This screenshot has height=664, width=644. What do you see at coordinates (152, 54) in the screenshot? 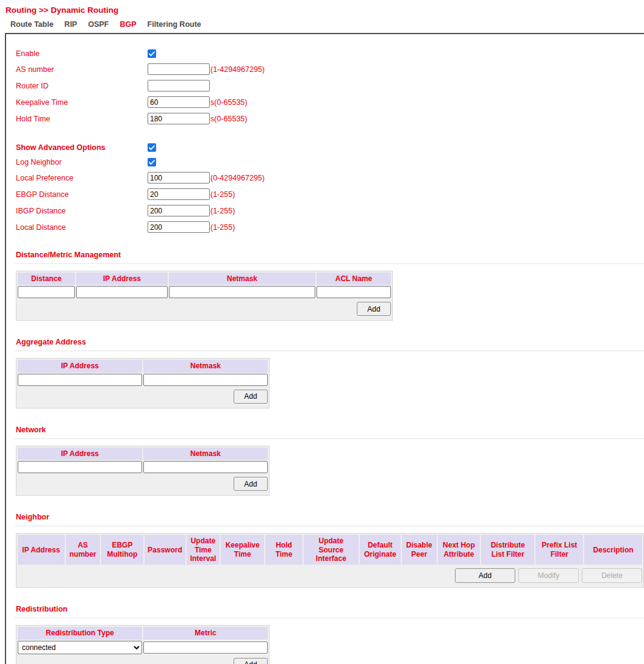
I see `enable-checkbox` at bounding box center [152, 54].